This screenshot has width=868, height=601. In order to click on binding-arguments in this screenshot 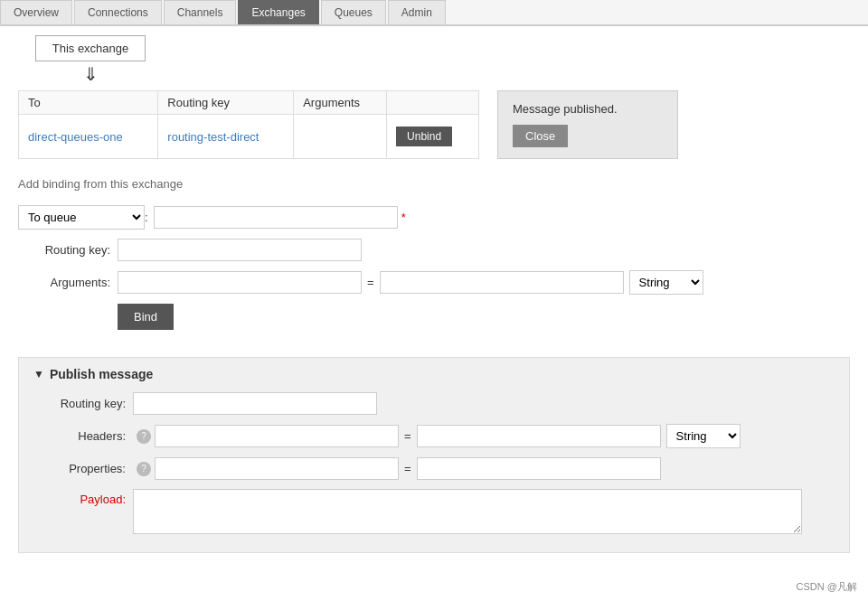, I will do `click(340, 137)`.